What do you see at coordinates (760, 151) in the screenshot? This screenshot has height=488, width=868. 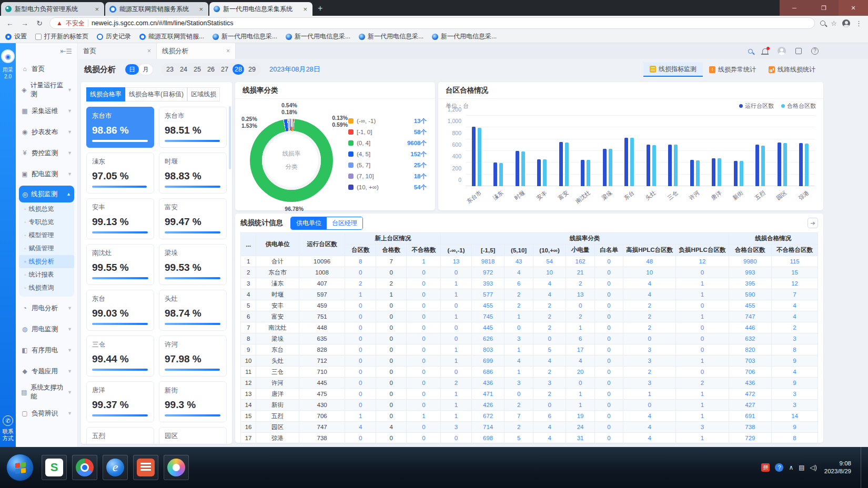 I see `bar-group: 五烈` at bounding box center [760, 151].